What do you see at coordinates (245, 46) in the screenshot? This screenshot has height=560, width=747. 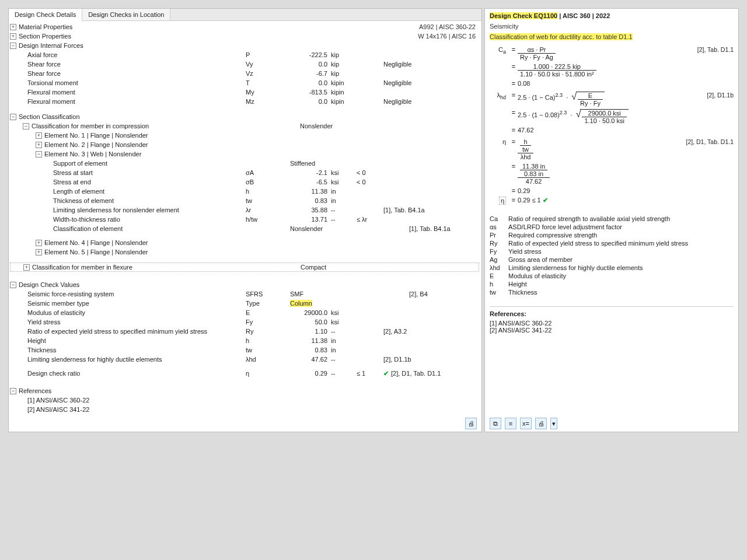 I see `row-dif: − Design Internal Forces` at bounding box center [245, 46].